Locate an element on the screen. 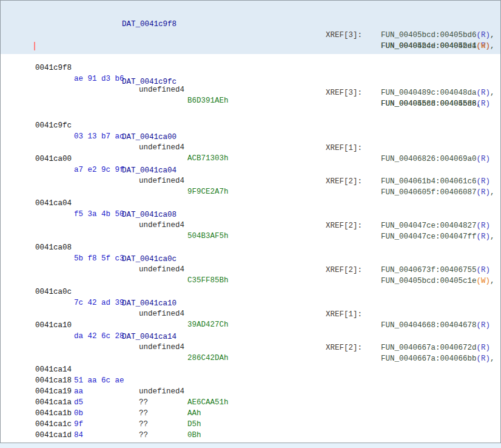 This screenshot has width=501, height=448. xref-continuation-line: FUN_004061b4:004061c6(R) is located at coordinates (250, 171).